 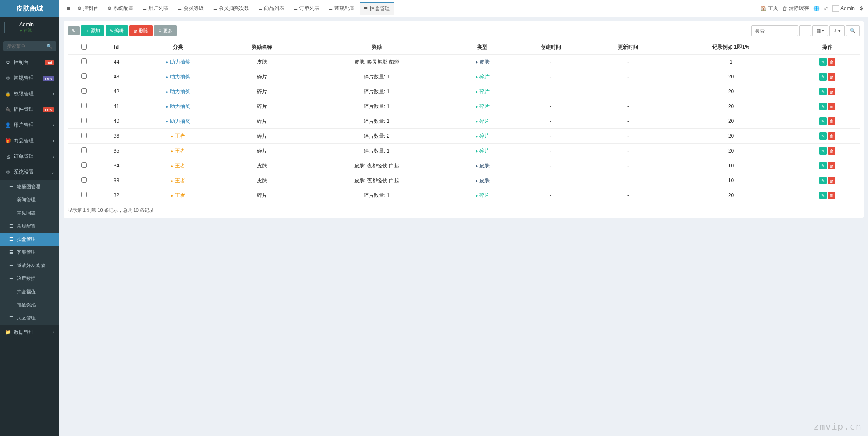 I want to click on nav-lang-icon: 🌐, so click(x=816, y=8).